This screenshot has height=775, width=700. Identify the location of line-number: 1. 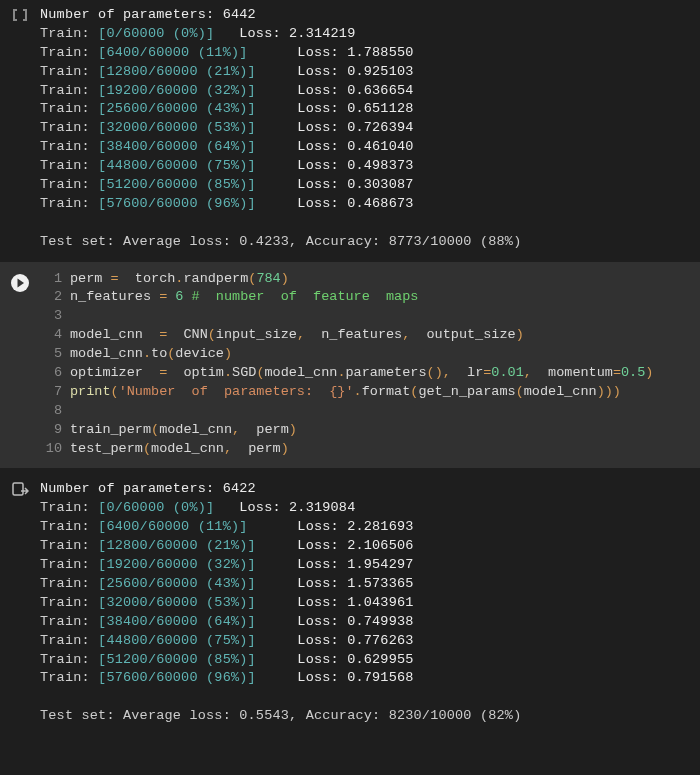
(55, 280).